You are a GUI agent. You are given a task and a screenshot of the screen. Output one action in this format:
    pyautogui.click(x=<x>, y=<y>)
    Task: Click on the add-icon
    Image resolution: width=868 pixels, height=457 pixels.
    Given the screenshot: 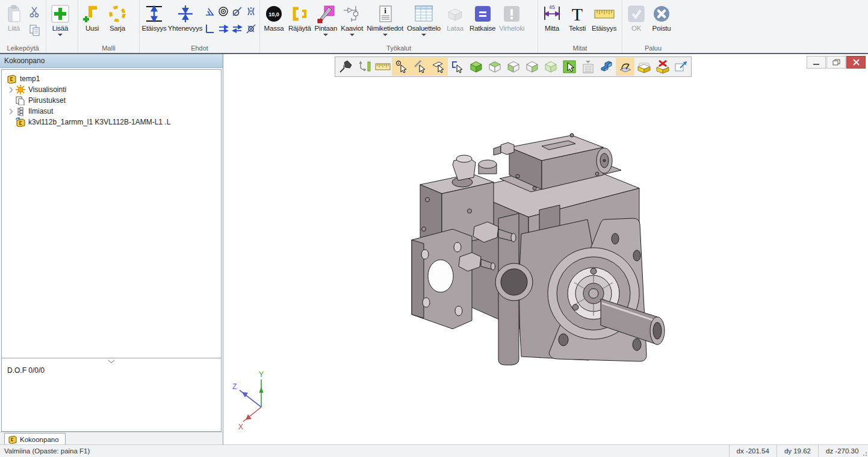 What is the action you would take?
    pyautogui.click(x=60, y=14)
    